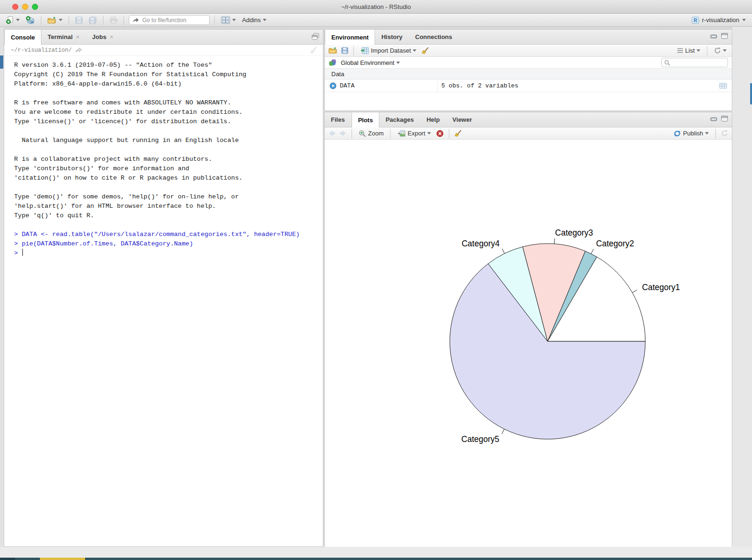 This screenshot has height=560, width=752. I want to click on zoom-plot-button: Zoom, so click(371, 134).